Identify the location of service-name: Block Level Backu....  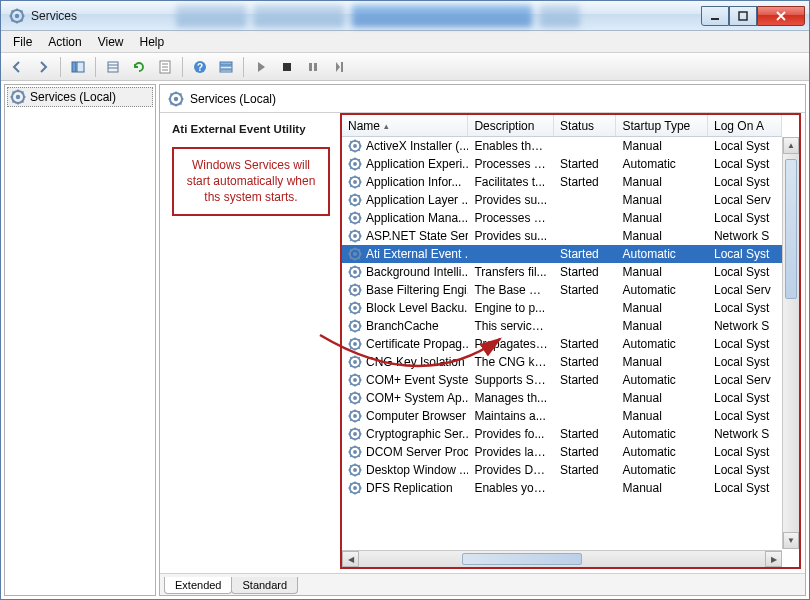
(417, 308).